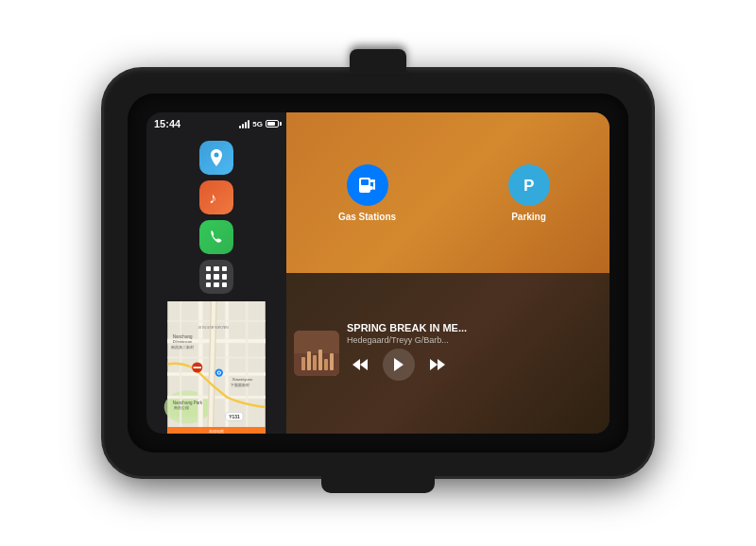 The image size is (756, 546). What do you see at coordinates (243, 380) in the screenshot?
I see `svg-text: Xiaweiyuan` at bounding box center [243, 380].